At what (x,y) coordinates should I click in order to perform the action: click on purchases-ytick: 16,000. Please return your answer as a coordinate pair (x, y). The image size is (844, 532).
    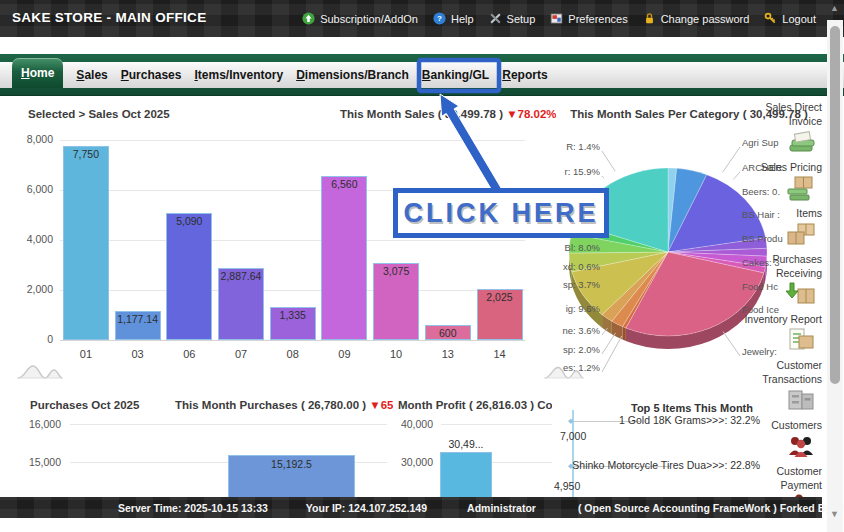
    Looking at the image, I should click on (42, 424).